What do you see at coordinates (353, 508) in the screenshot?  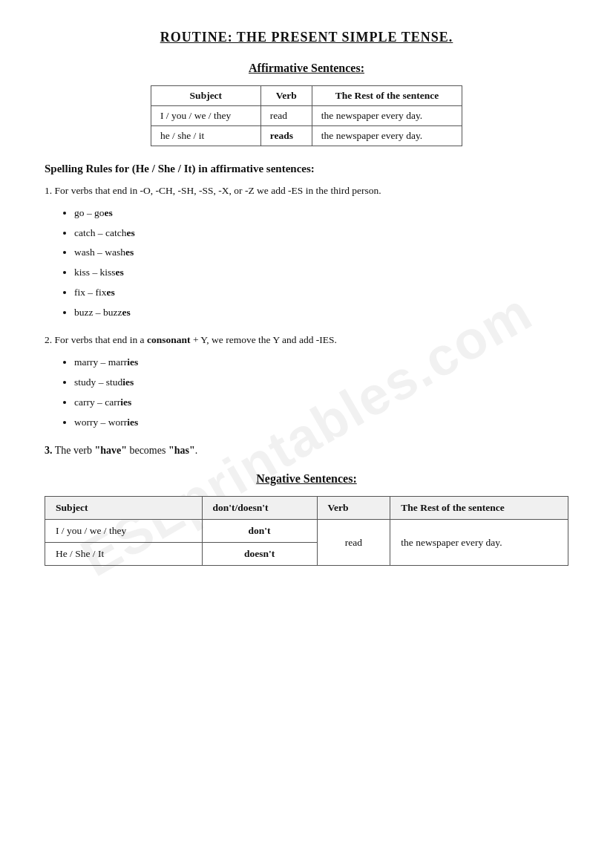 I see `neg-col-verb: Verb` at bounding box center [353, 508].